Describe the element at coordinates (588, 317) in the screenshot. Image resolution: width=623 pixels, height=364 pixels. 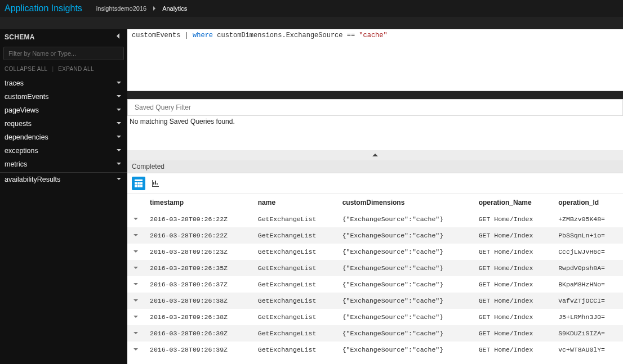
I see `cell-id: J5+LRMhn3J0=` at that location.